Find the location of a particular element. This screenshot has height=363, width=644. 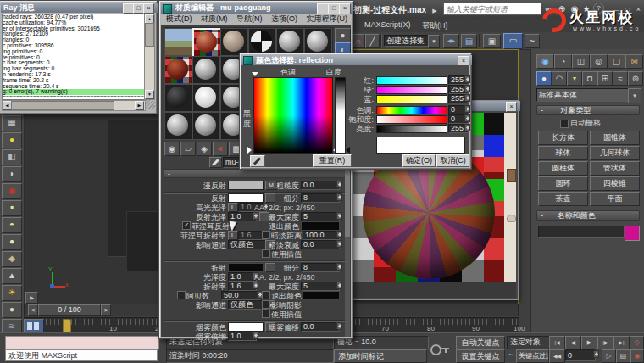

refr-exit-color-swatch is located at coordinates (321, 295).